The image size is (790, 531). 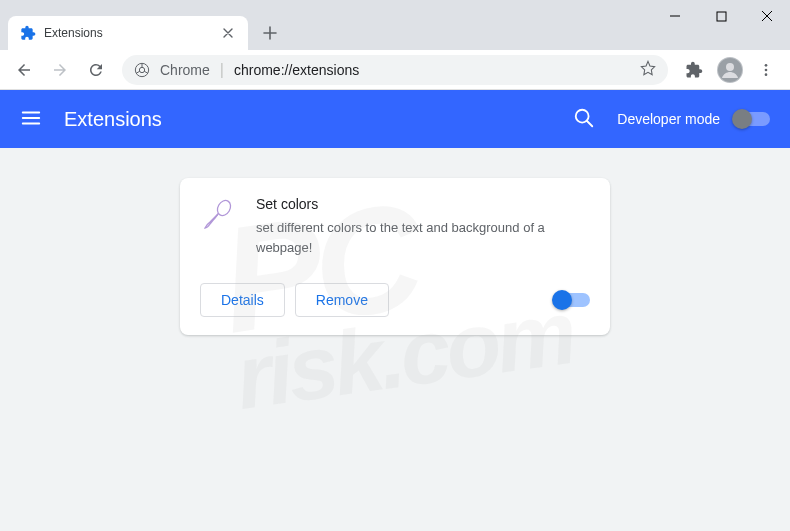 I want to click on browser-tab: Extensions, so click(x=128, y=33).